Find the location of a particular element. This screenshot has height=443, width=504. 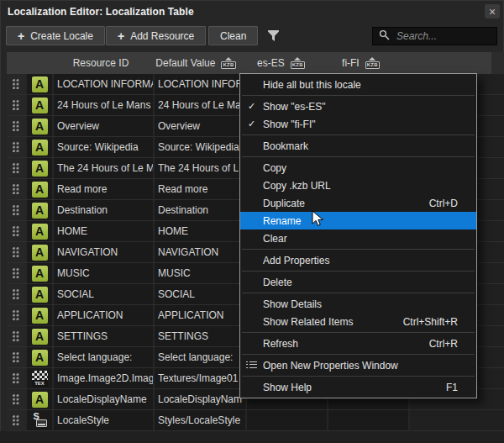

default-value-cell: Source: Wikipedia is located at coordinates (200, 147).